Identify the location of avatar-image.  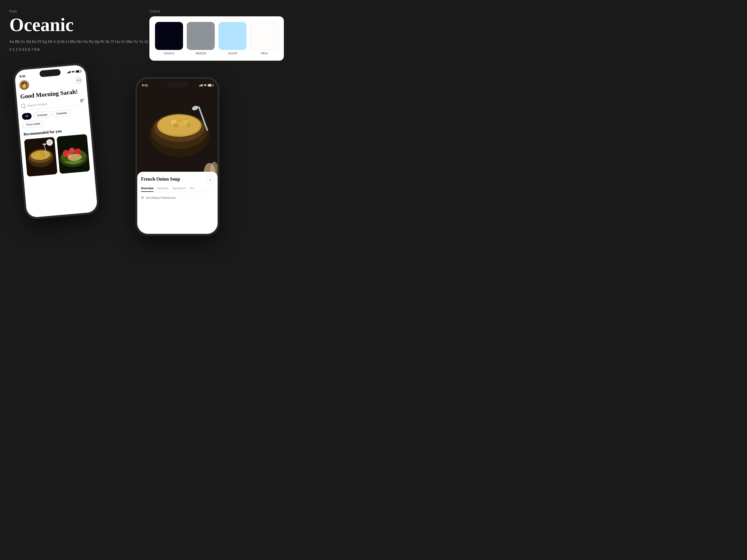
(24, 85).